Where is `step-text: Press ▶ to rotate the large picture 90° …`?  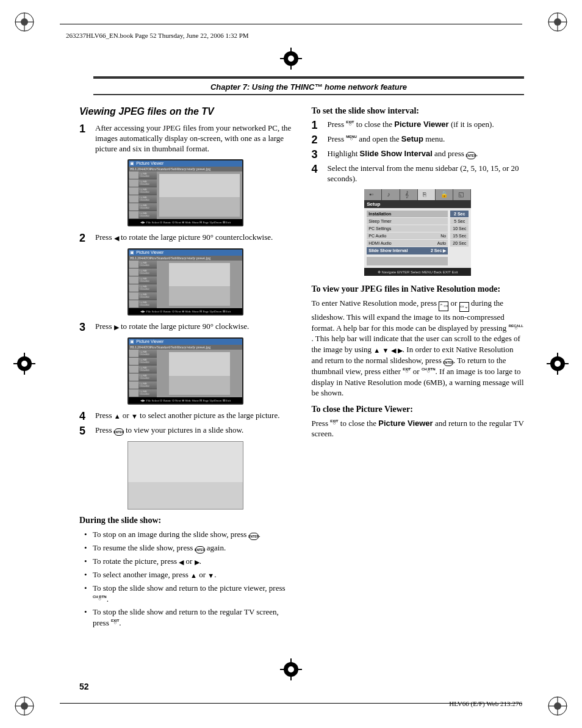
step-text: Press ▶ to rotate the large picture 90° … is located at coordinates (194, 327).